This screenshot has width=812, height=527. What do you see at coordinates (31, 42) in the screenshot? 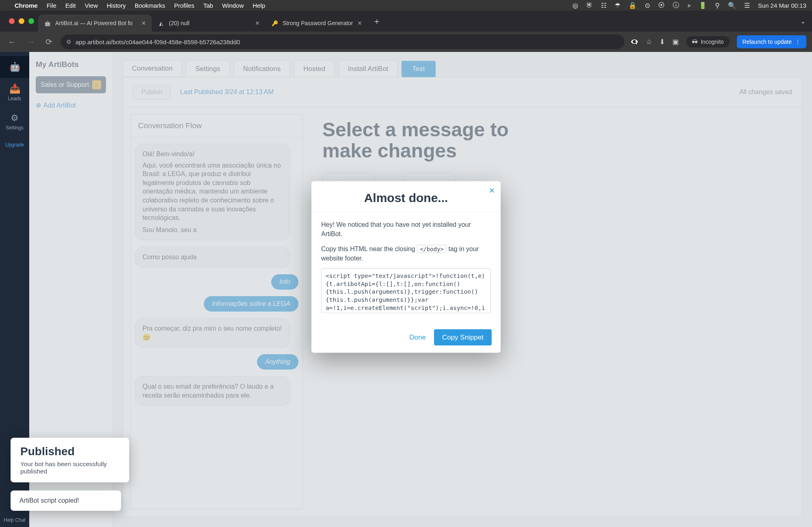
I see `forward-button: →` at bounding box center [31, 42].